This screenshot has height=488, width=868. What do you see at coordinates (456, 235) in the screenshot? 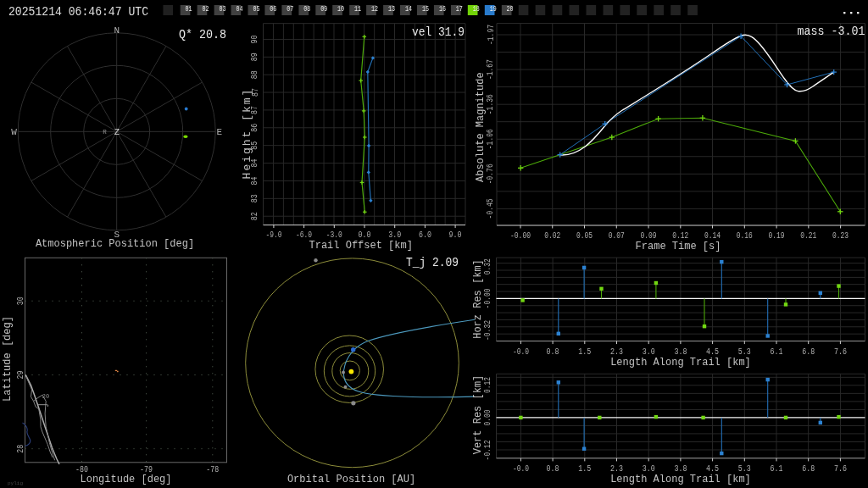
I see `svg-text: 9.0` at bounding box center [456, 235].